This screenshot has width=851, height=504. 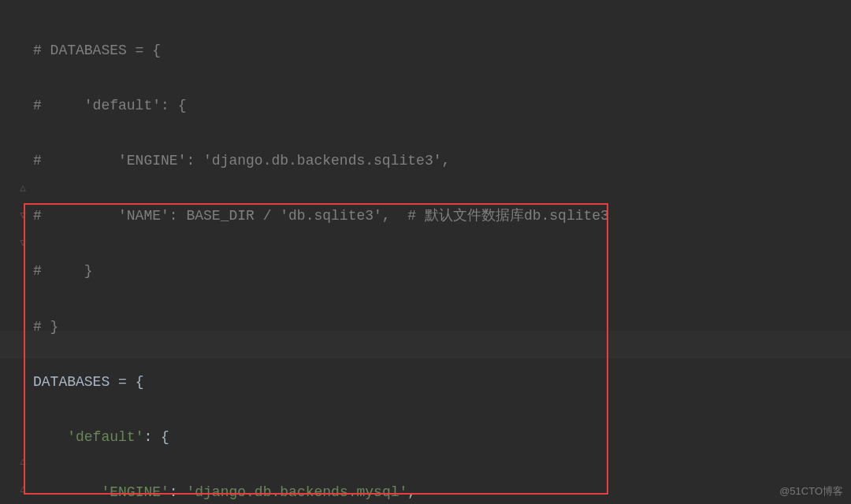 What do you see at coordinates (135, 492) in the screenshot?
I see `dict-key: 'ENGINE'` at bounding box center [135, 492].